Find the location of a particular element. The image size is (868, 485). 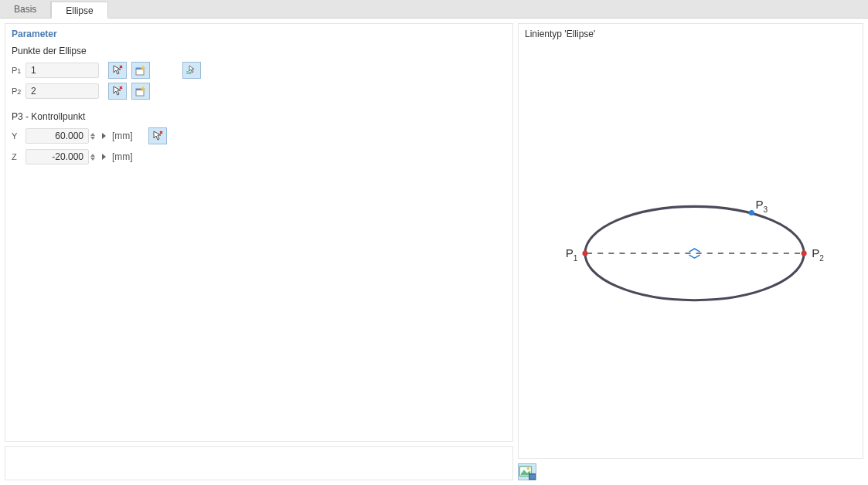

y-spinner is located at coordinates (94, 136).